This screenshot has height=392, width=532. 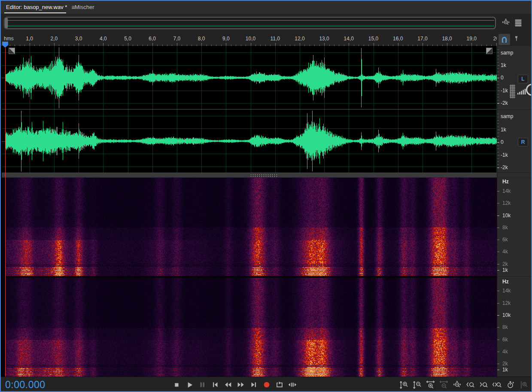 What do you see at coordinates (483, 385) in the screenshot?
I see `zoom-to-out-point-button` at bounding box center [483, 385].